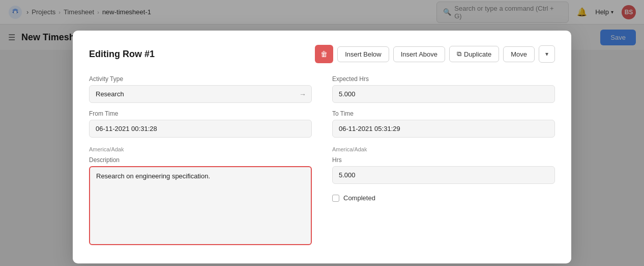 Image resolution: width=644 pixels, height=266 pixels. Describe the element at coordinates (547, 54) in the screenshot. I see `expand-button: ▾` at that location.